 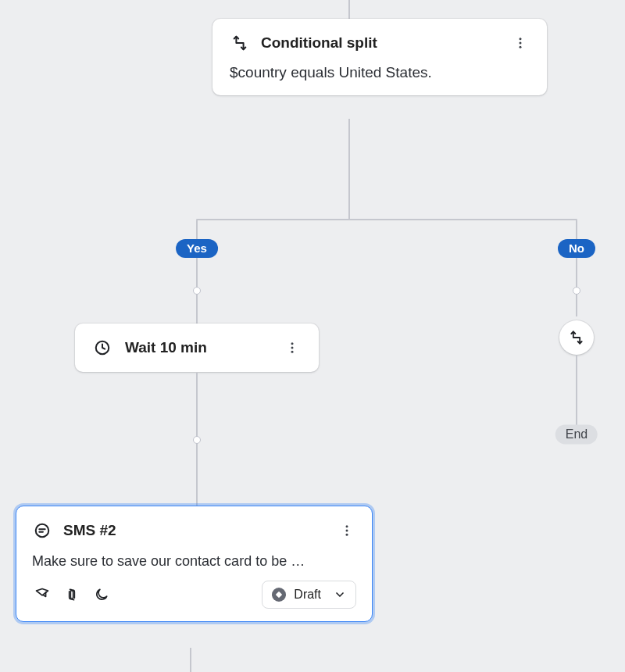 I want to click on card-title: SMS #2, so click(x=195, y=531).